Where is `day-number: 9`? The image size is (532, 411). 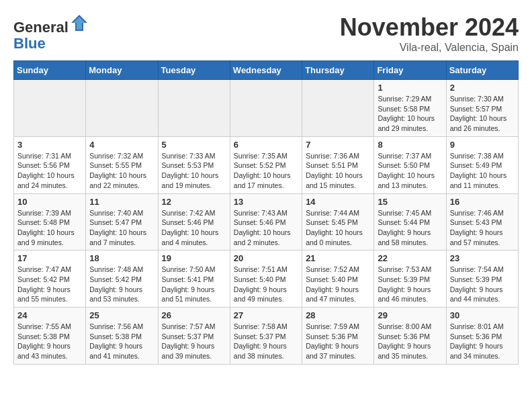
day-number: 9 is located at coordinates (482, 145).